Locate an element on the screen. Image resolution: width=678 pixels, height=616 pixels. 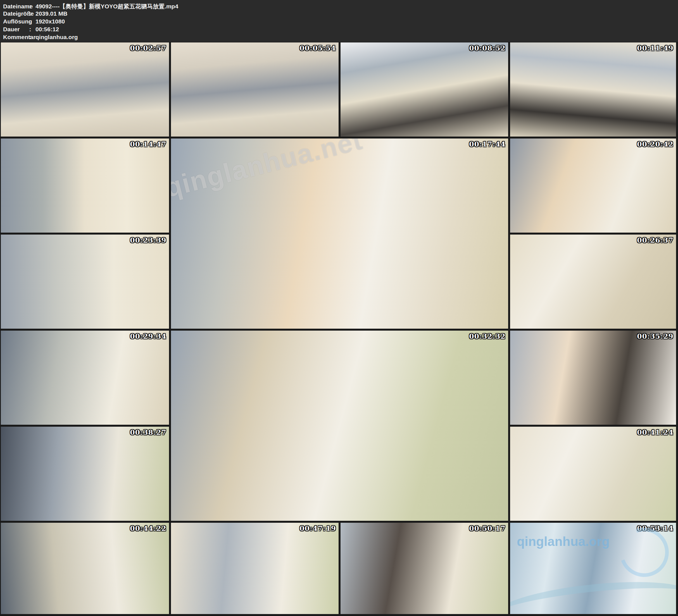
video-frame-thumbnail: 00:29:34 is located at coordinates (85, 378).